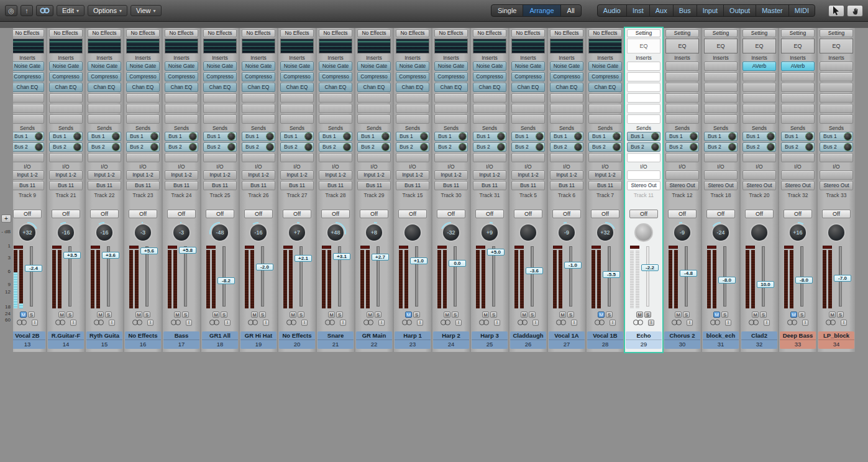 The image size is (868, 462). I want to click on fader-track, so click(647, 276).